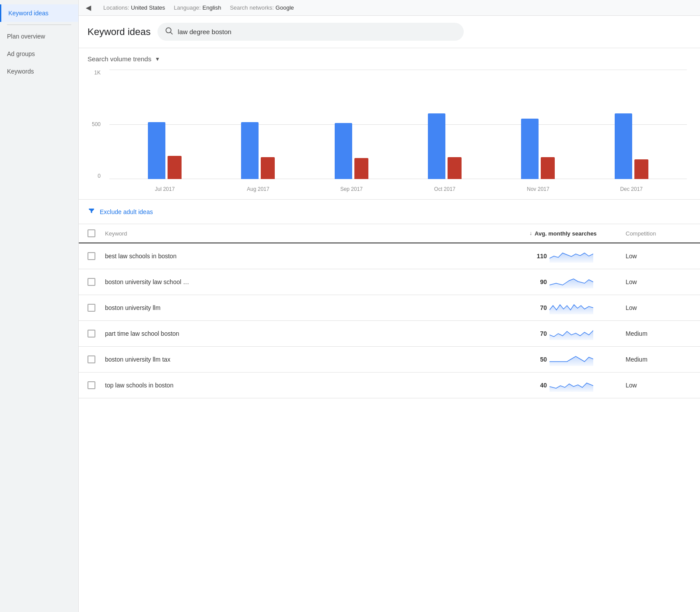  Describe the element at coordinates (658, 385) in the screenshot. I see `row-competition-5: Low` at that location.